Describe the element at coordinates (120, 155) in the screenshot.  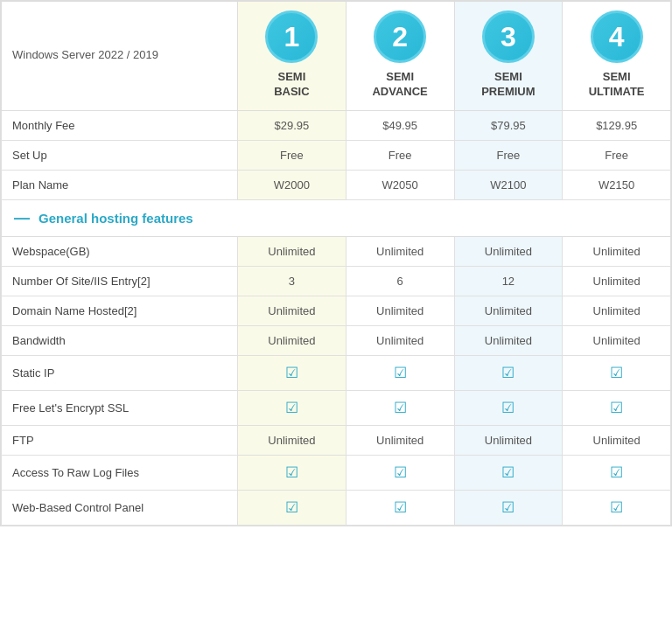
I see `setup-label: Set Up` at that location.